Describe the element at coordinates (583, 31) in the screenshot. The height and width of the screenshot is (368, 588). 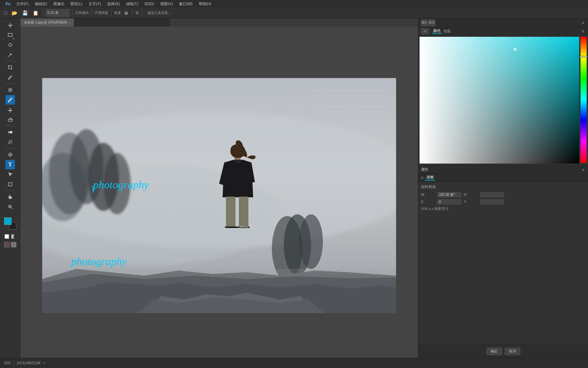
I see `color-panel-collapse: ∨` at that location.